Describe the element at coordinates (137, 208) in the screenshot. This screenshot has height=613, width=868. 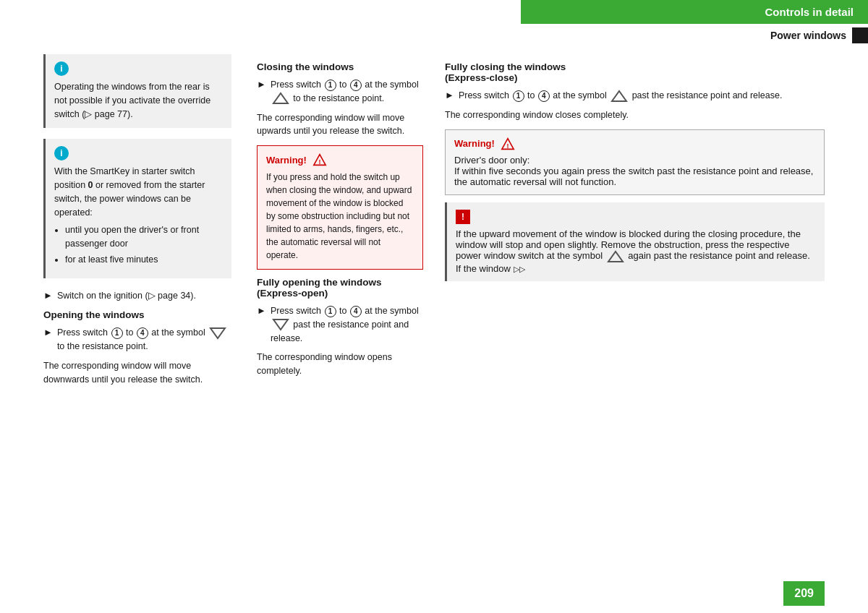
I see `info-box-2: i With the SmartKey in starter switch po…` at that location.